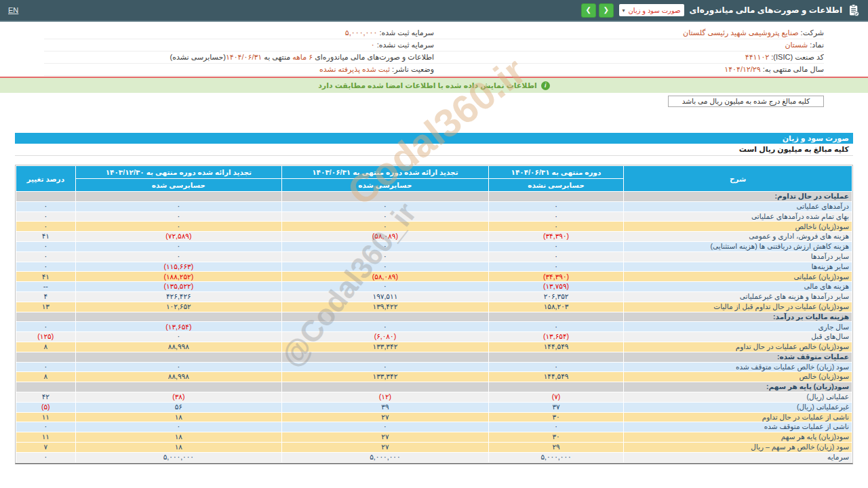  I want to click on table-row: سود(زیان) خالص عملیات در حال تداوم۱۴۴,۵۴…, so click(434, 347).